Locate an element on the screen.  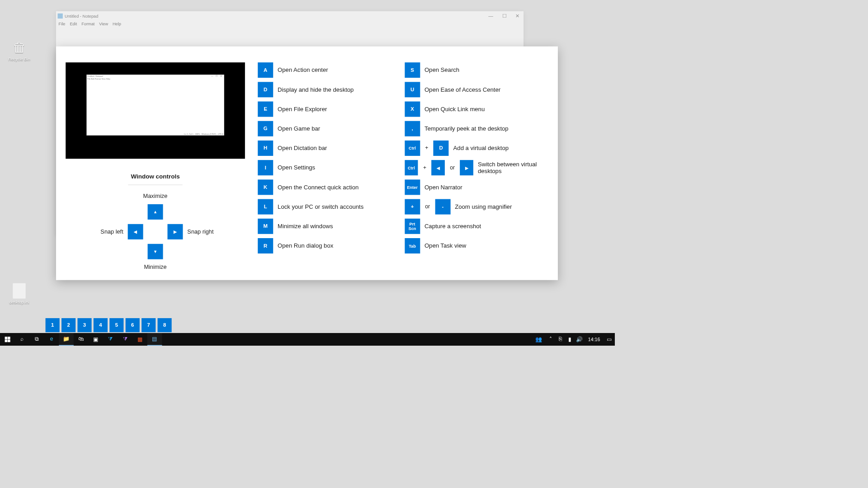
taskbar: ⌕ ⧉ e 📁 🛍 ▣ ⧩ ⧩ ▦ ▤ 👥 ˄ ⎘ ▮ 🔊 14:16 ▭ is located at coordinates (307, 339).